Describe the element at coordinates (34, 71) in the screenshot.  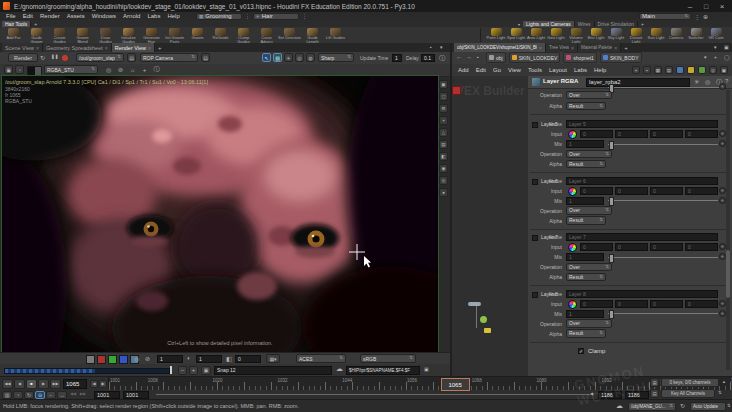
I see `bg-swatch` at that location.